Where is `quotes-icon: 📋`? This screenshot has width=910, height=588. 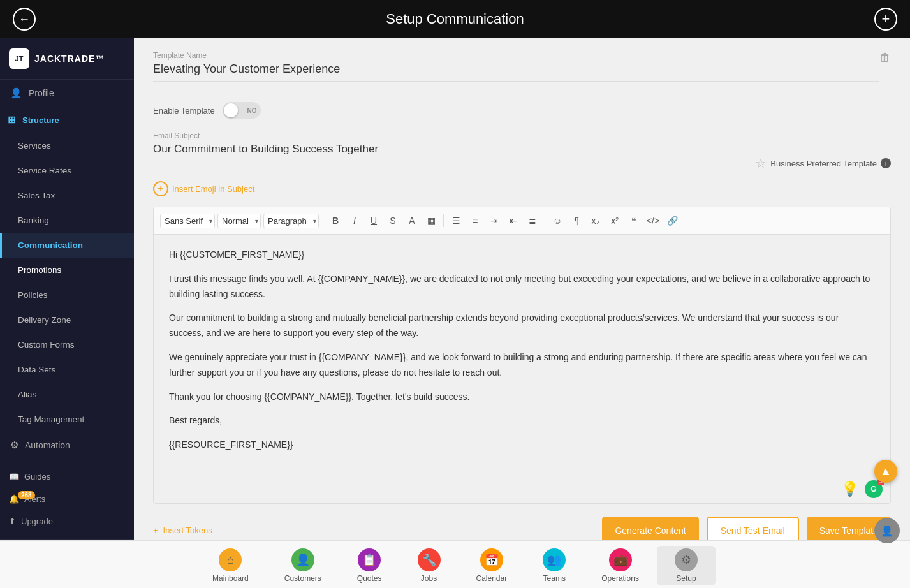
quotes-icon: 📋 is located at coordinates (369, 560).